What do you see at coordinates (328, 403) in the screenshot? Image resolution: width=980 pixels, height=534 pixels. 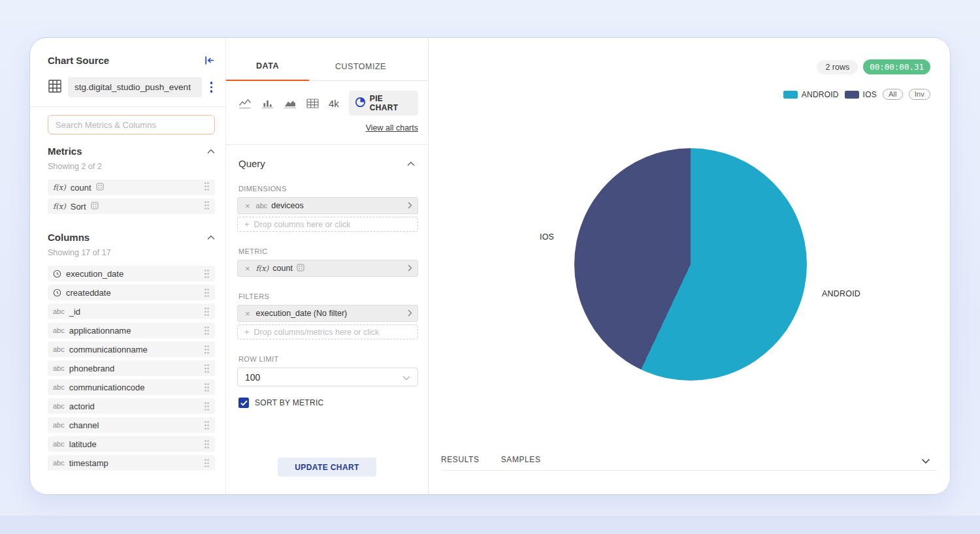 I see `sort-by-metric-row: SORT BY METRIC` at bounding box center [328, 403].